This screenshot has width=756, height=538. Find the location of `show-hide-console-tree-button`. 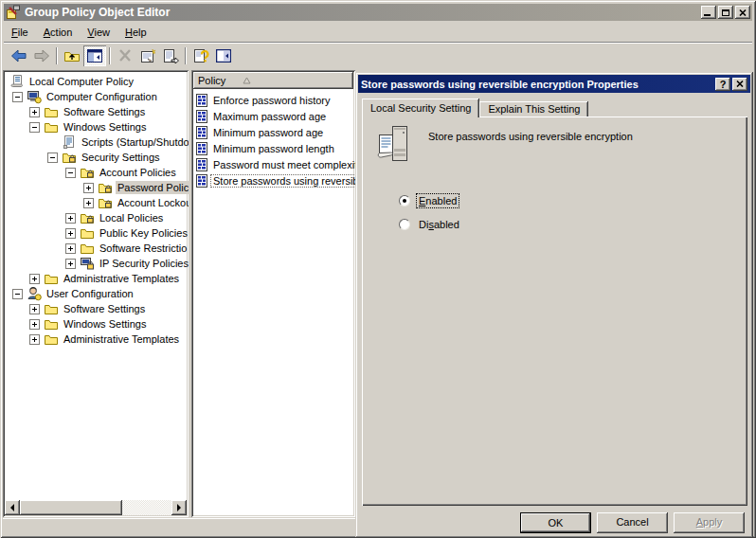

show-hide-console-tree-button is located at coordinates (95, 56).